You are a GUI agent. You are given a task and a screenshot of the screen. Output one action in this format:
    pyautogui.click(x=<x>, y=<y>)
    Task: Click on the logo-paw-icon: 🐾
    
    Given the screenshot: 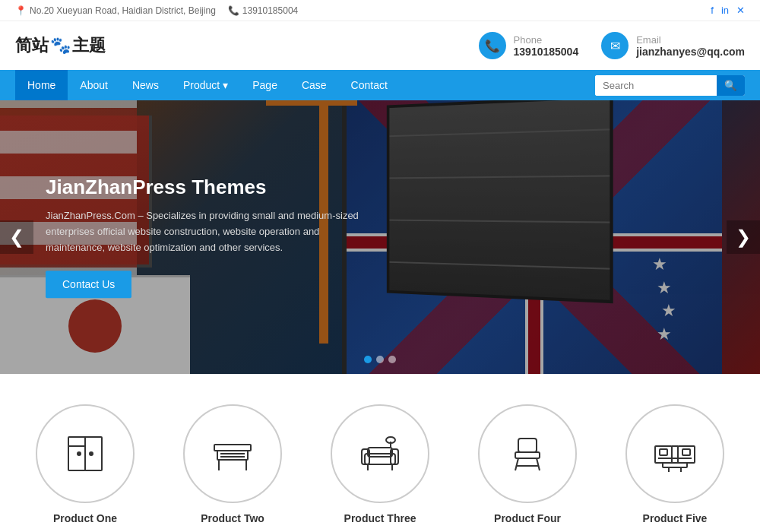 What is the action you would take?
    pyautogui.click(x=61, y=46)
    